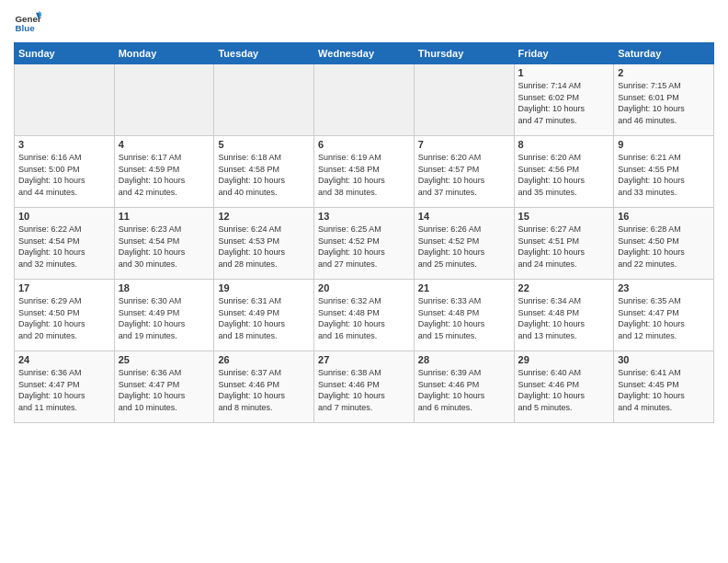  What do you see at coordinates (664, 244) in the screenshot?
I see `day-cell: 16Sunrise: 6:28 AMSunset: 4:50 PMDayligh…` at bounding box center [664, 244].